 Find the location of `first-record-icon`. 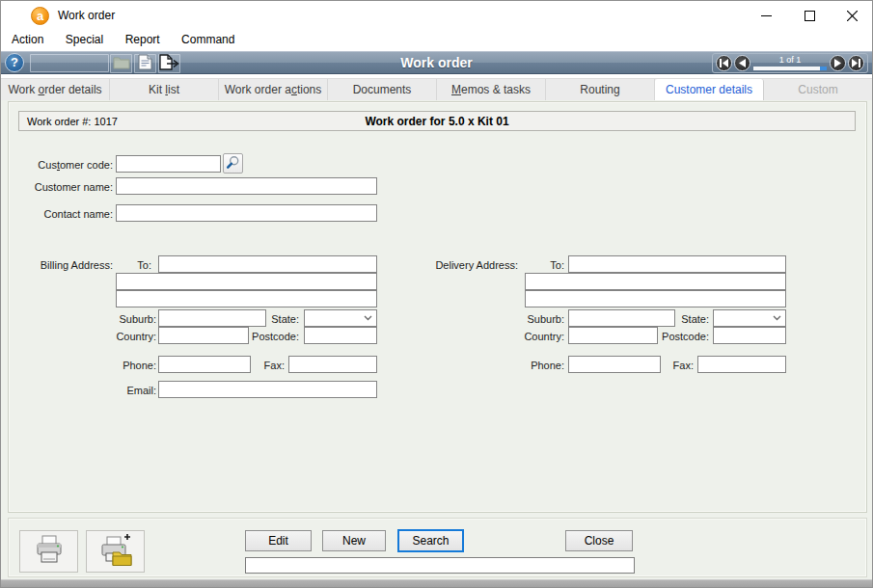

first-record-icon is located at coordinates (723, 64).